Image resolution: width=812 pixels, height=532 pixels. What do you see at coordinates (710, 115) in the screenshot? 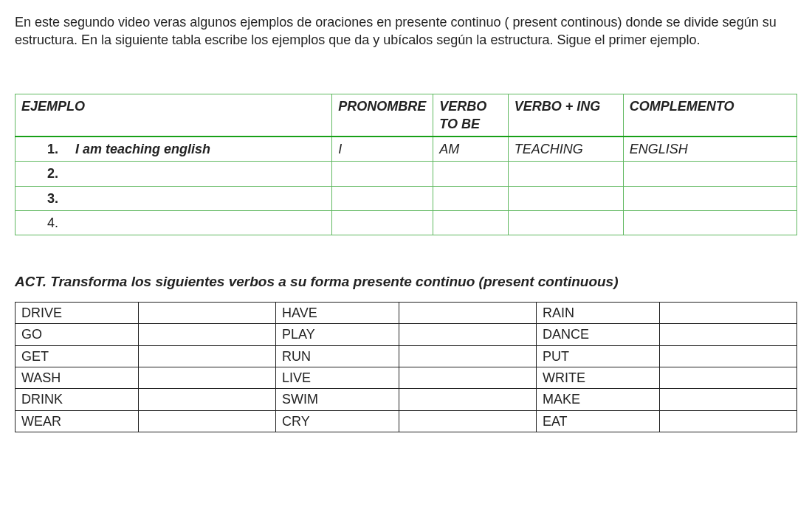
I see `header-complemento: COMPLEMENTO` at bounding box center [710, 115].